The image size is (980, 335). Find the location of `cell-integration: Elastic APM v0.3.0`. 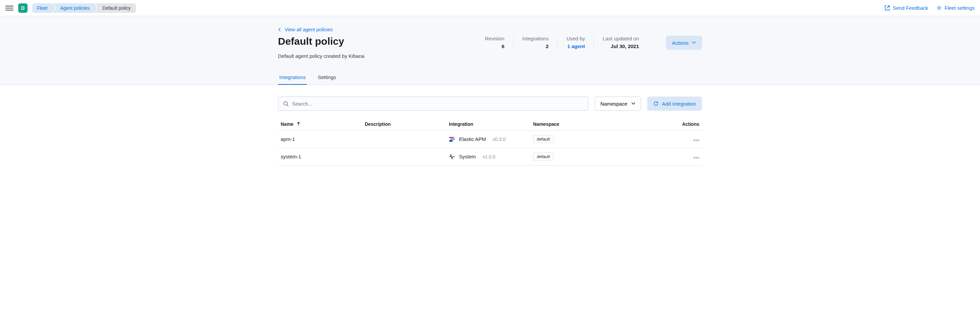

cell-integration: Elastic APM v0.3.0 is located at coordinates (488, 139).